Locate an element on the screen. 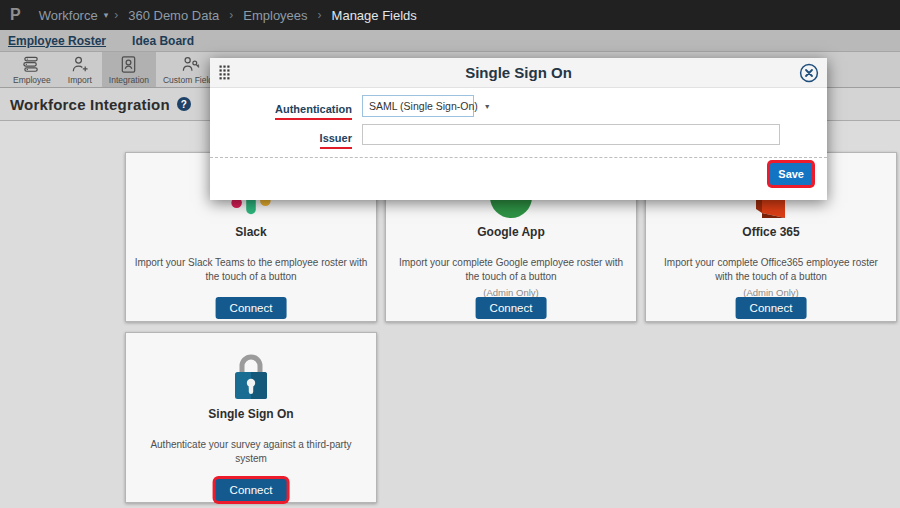 The height and width of the screenshot is (508, 900). authentication-label-cell: Authentication is located at coordinates (281, 108).